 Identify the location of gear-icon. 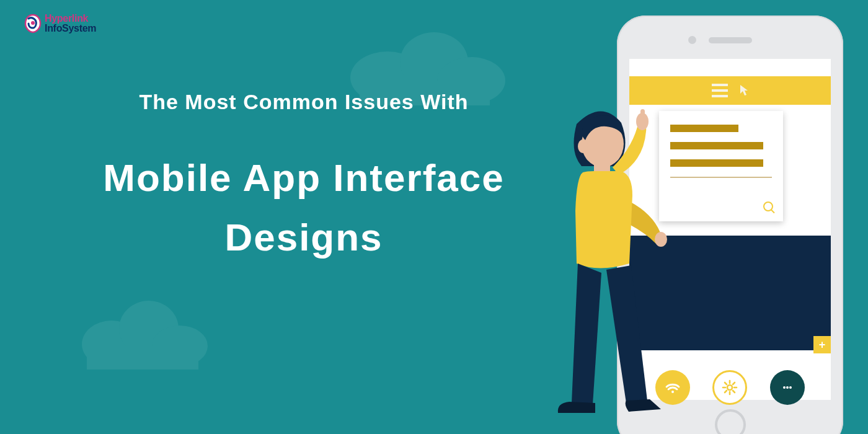
(730, 388).